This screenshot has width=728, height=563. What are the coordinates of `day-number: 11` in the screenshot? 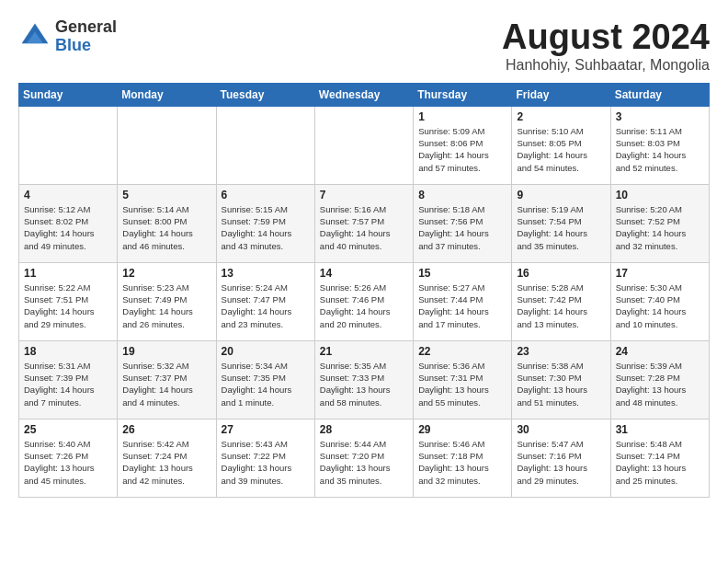 It's located at (68, 273).